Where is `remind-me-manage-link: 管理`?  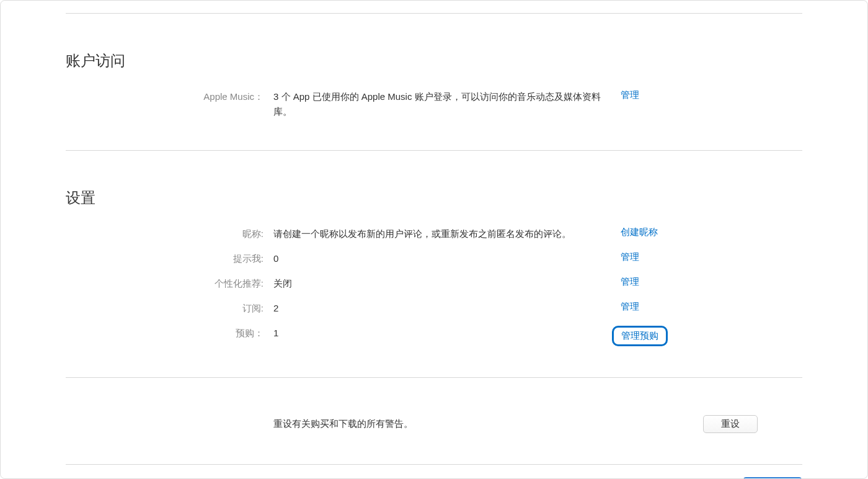
remind-me-manage-link: 管理 is located at coordinates (630, 257).